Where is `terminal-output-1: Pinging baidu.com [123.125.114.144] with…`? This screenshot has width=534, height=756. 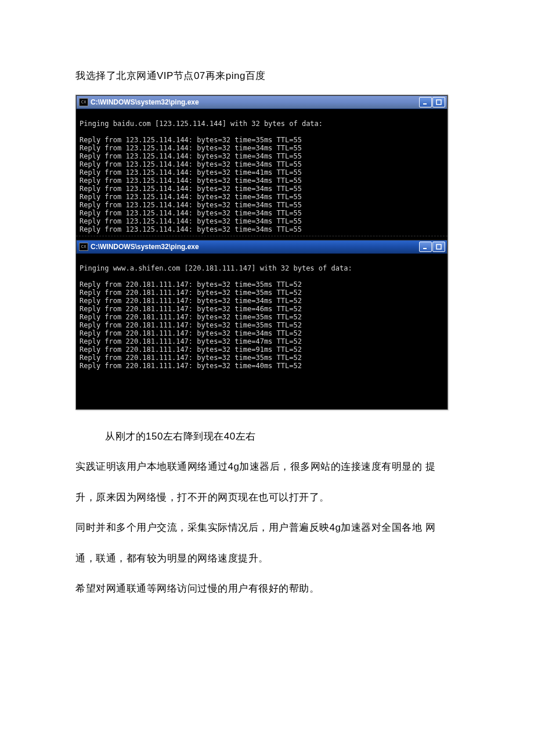 terminal-output-1: Pinging baidu.com [123.125.114.144] with… is located at coordinates (262, 172).